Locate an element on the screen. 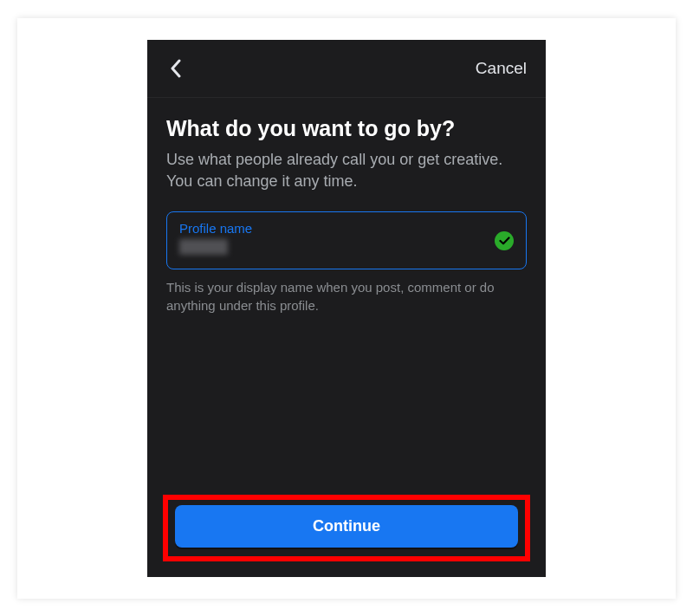 Image resolution: width=693 pixels, height=616 pixels. input-value is located at coordinates (204, 247).